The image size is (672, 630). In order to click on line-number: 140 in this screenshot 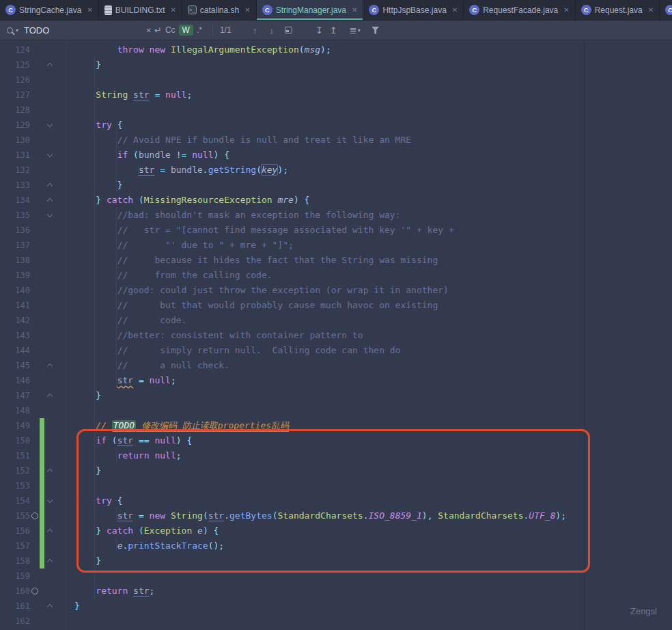, I will do `click(15, 290)`.